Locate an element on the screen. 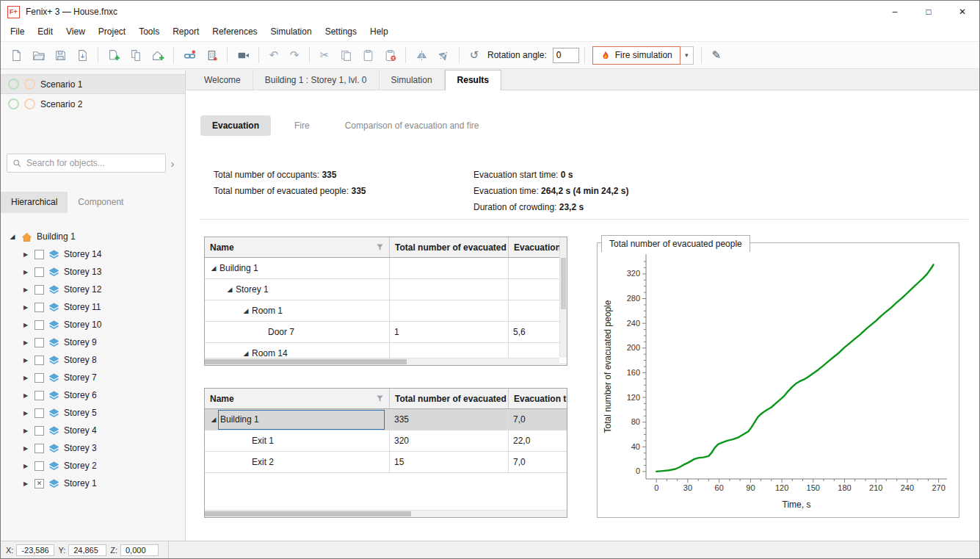 This screenshot has width=980, height=559. export-icon is located at coordinates (82, 55).